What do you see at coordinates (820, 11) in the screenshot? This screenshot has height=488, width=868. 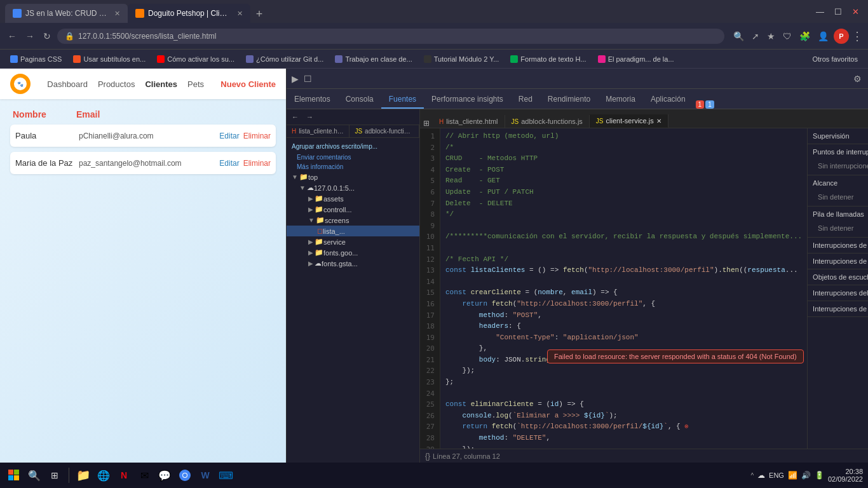 I see `minimize-button: ―` at bounding box center [820, 11].